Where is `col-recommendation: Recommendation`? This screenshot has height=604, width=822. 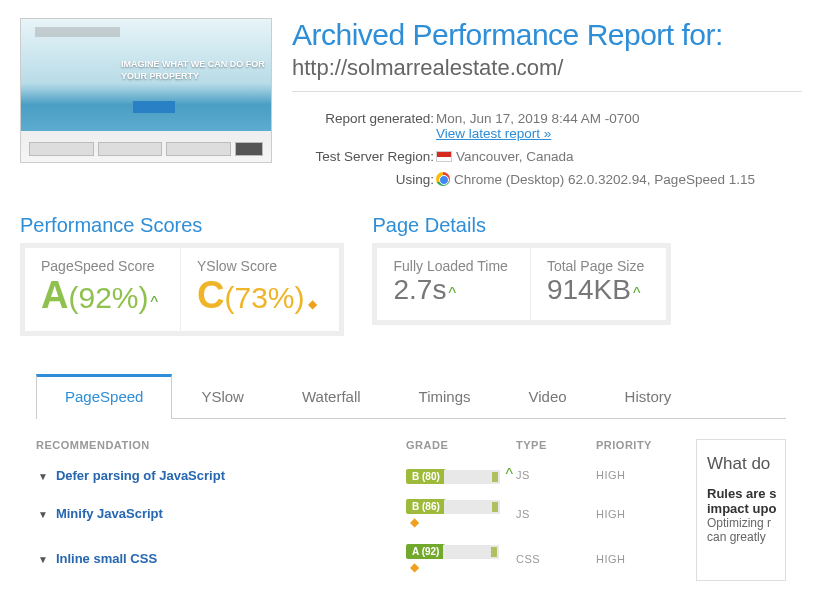 col-recommendation: Recommendation is located at coordinates (221, 445).